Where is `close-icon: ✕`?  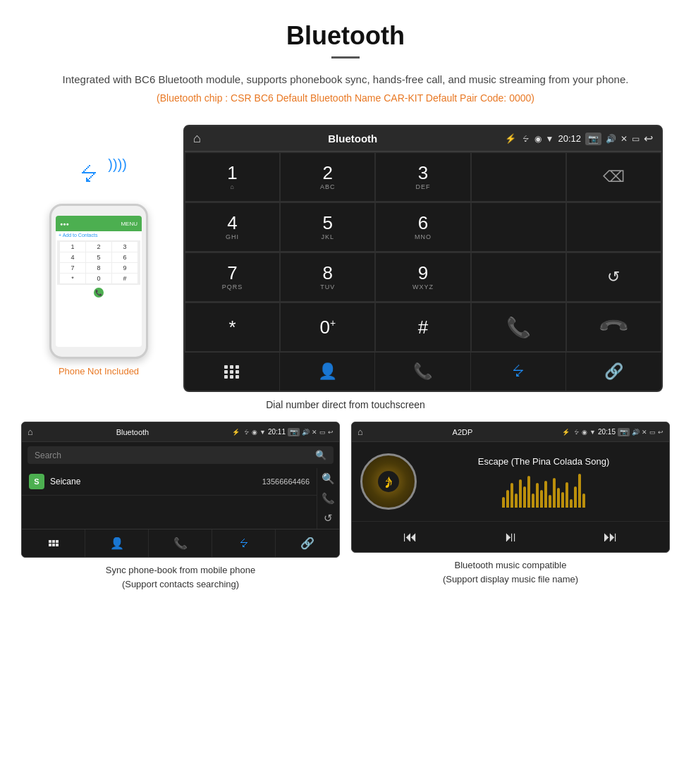
close-icon: ✕ is located at coordinates (624, 139).